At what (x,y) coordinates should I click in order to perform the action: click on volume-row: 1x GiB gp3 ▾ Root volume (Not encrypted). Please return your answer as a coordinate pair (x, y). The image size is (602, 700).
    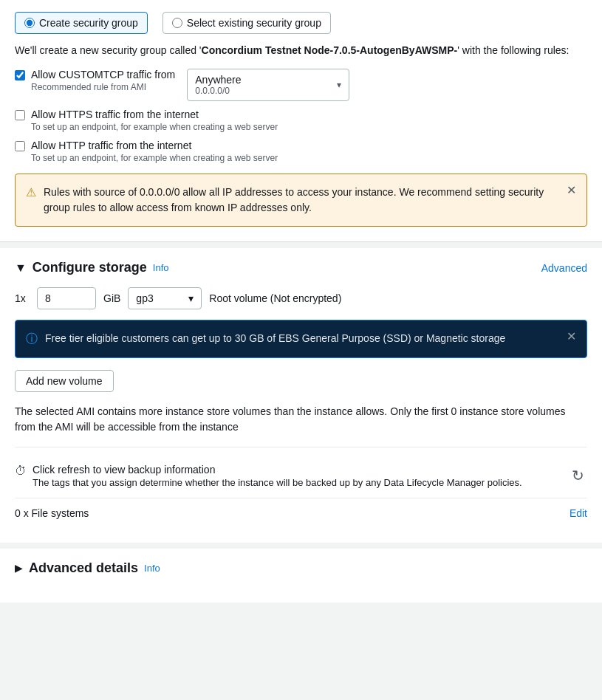
    Looking at the image, I should click on (301, 298).